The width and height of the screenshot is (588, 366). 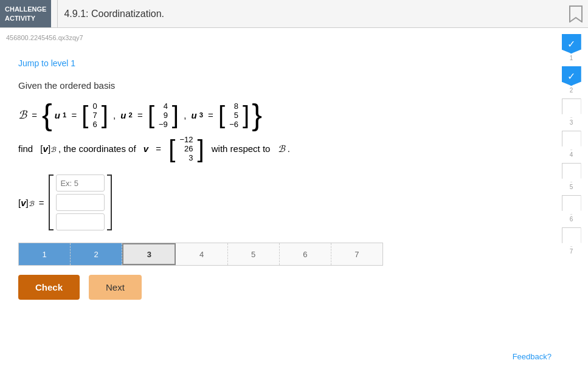 I want to click on comma2: ,, so click(x=185, y=116).